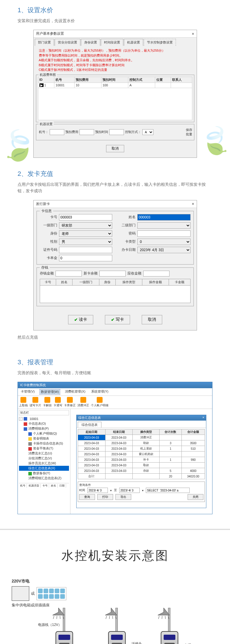 Image resolution: width=230 pixels, height=644 pixels. Describe the element at coordinates (86, 242) in the screenshot. I see `gender-select: 男` at that location.